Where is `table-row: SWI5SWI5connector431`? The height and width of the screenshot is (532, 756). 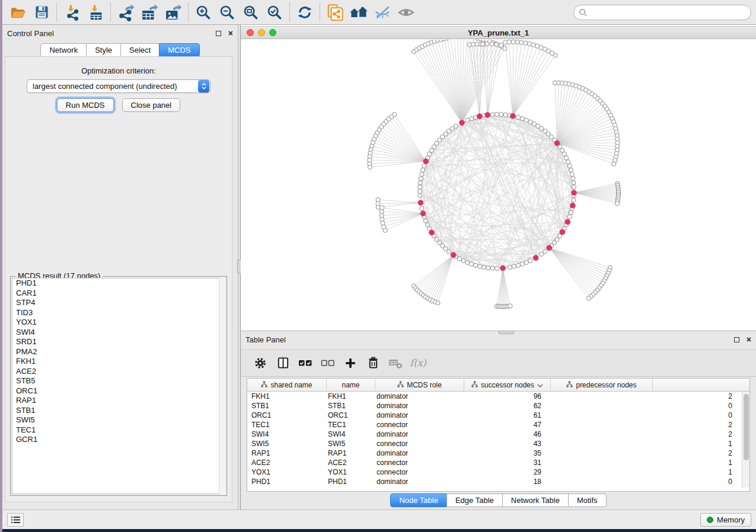
table-row: SWI5SWI5connector431 is located at coordinates (495, 444).